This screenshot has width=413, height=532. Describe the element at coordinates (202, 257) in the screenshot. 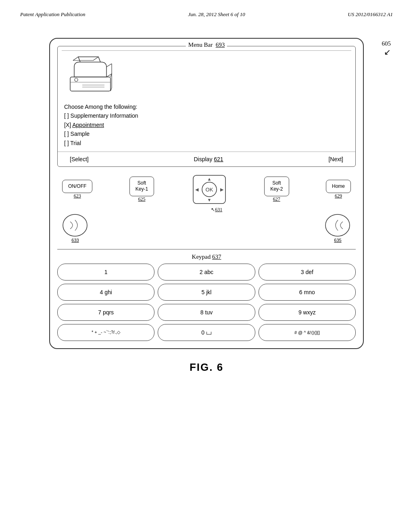

I see `keypad-text: Keypad` at that location.